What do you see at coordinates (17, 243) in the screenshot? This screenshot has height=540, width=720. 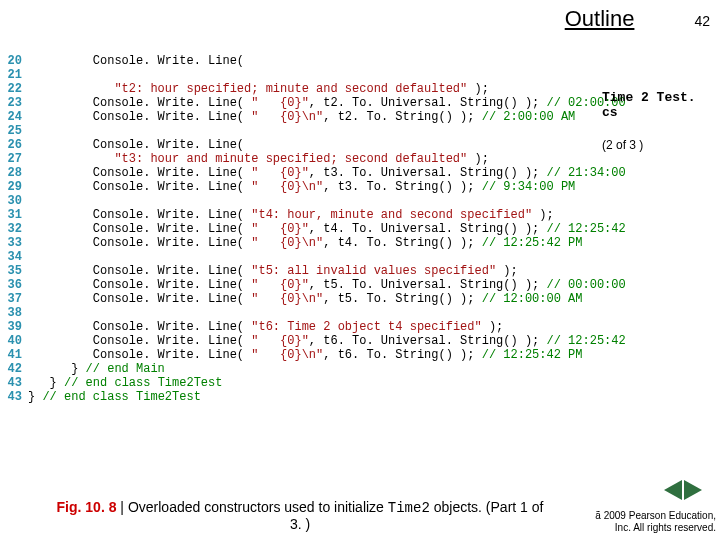 I see `line-number: 33` at bounding box center [17, 243].